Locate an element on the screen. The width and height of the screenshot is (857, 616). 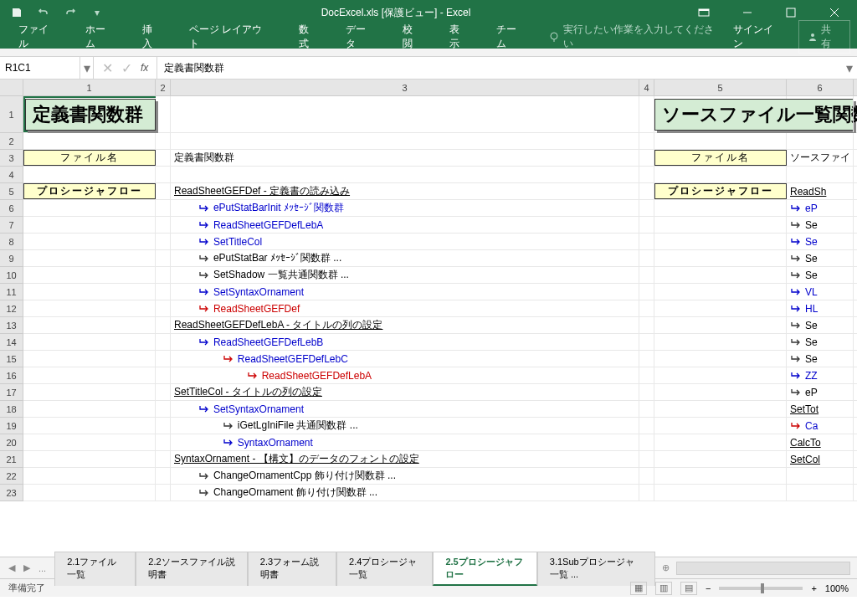
name-box-dropdown-icon: ▾ is located at coordinates (87, 68).